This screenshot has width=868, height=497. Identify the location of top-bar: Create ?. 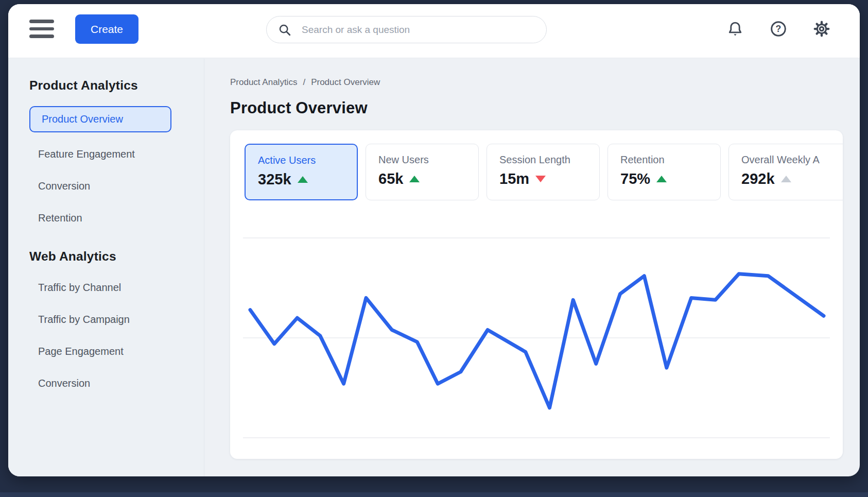
(434, 31).